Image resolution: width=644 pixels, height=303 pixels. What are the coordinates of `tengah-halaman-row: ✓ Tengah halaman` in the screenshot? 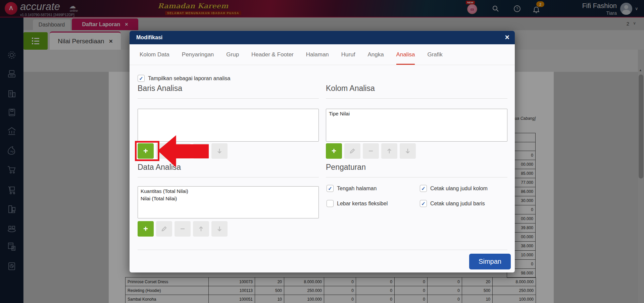 It's located at (352, 189).